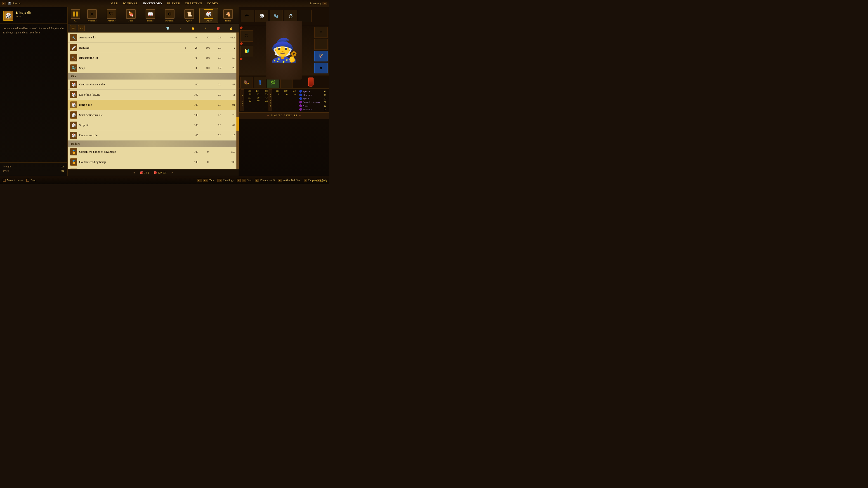 The image size is (868, 488). Describe the element at coordinates (213, 3) in the screenshot. I see `nav-codex: CODEX` at that location.